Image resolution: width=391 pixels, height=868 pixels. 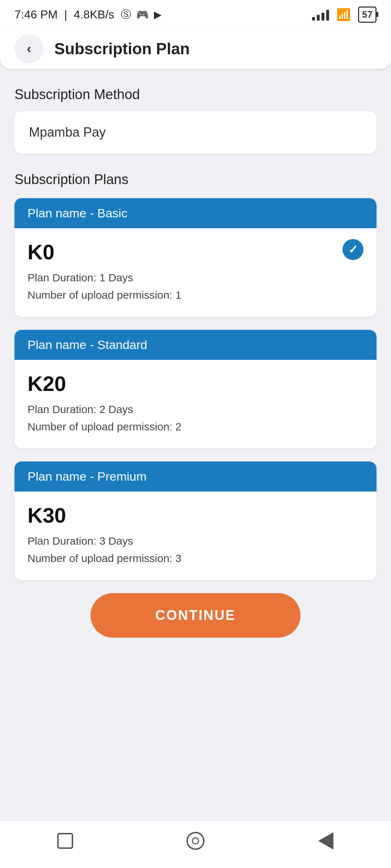 I want to click on plan-name-basic: Plan name - Basic, so click(x=77, y=213).